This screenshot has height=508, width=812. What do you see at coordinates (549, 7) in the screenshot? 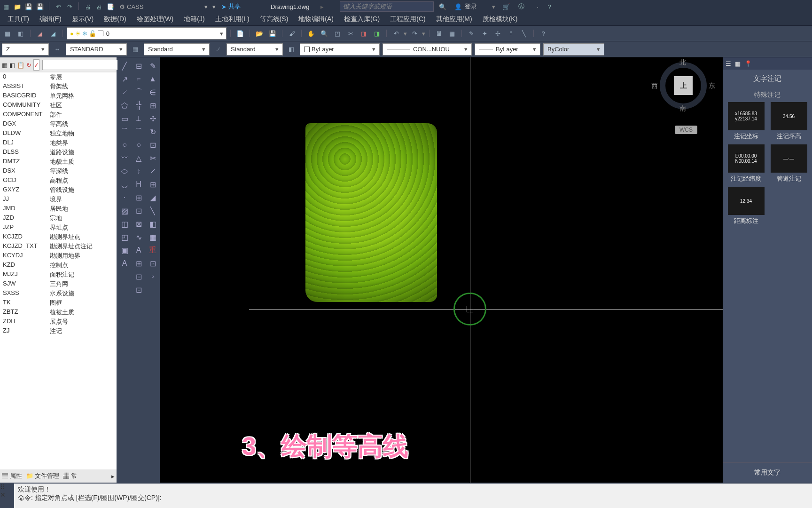
I see `help-icon: ?` at bounding box center [549, 7].